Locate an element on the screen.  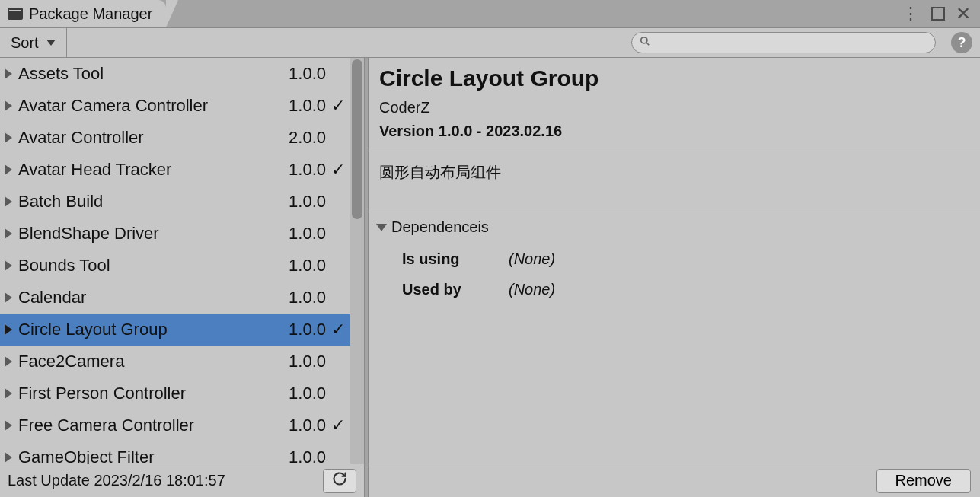
help-button: ? is located at coordinates (962, 43).